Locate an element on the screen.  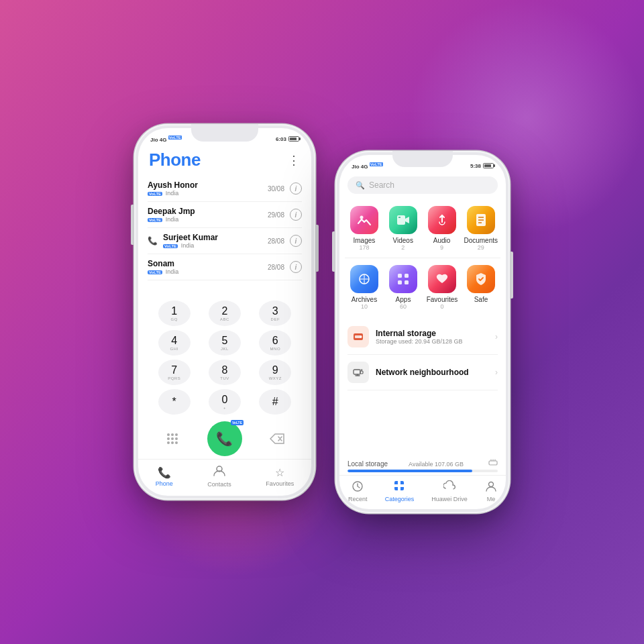
local-storage-section: Local storage Available 107.06 GB is located at coordinates (423, 464).